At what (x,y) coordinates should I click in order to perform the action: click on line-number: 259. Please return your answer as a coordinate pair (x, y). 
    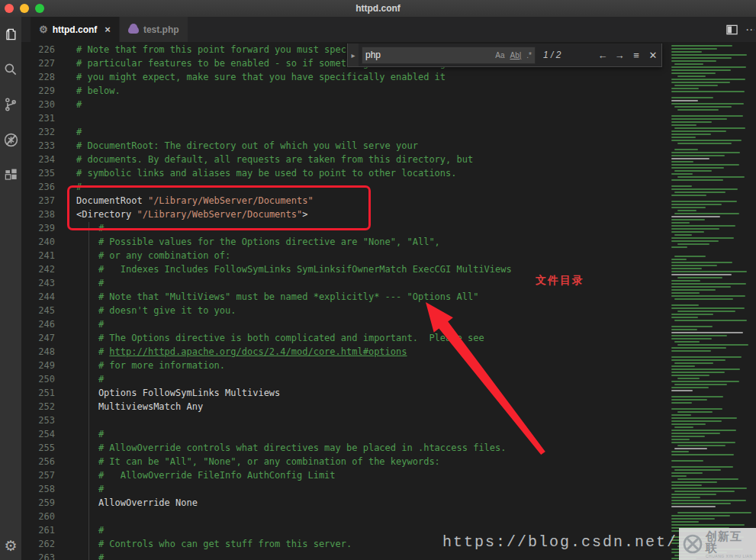
    Looking at the image, I should click on (38, 503).